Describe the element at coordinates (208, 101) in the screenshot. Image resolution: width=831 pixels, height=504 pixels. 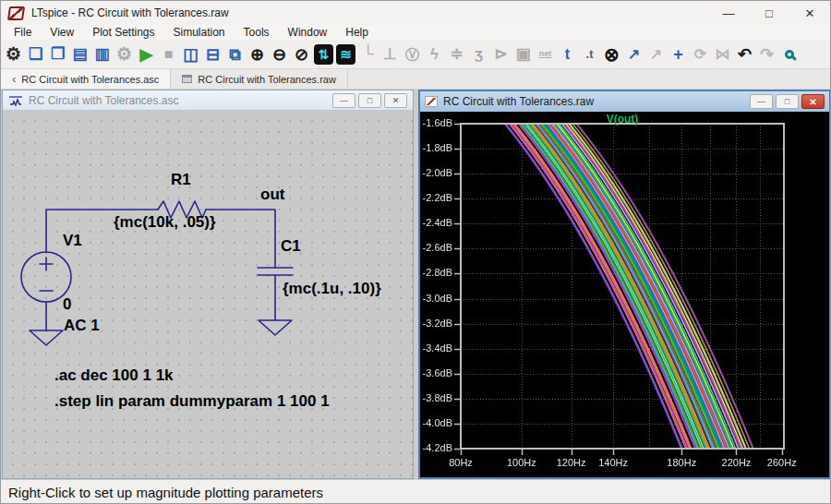
I see `schematic-titlebar: RC Circuit with Tolerances.asc — □ ✕` at that location.